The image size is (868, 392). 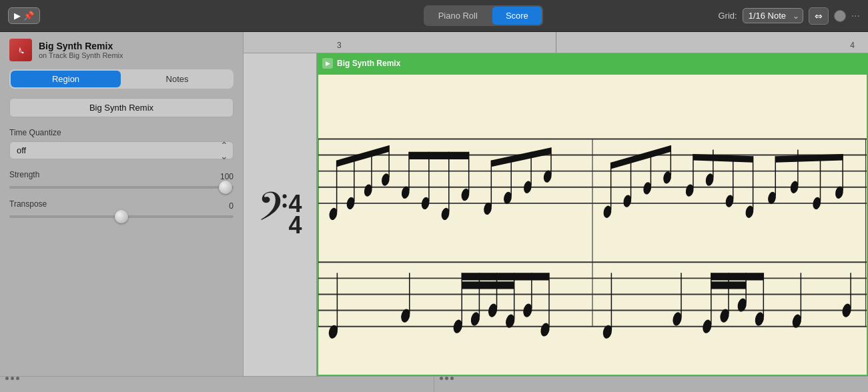 I want to click on time-quantize-label: Time Quantize, so click(x=121, y=133).